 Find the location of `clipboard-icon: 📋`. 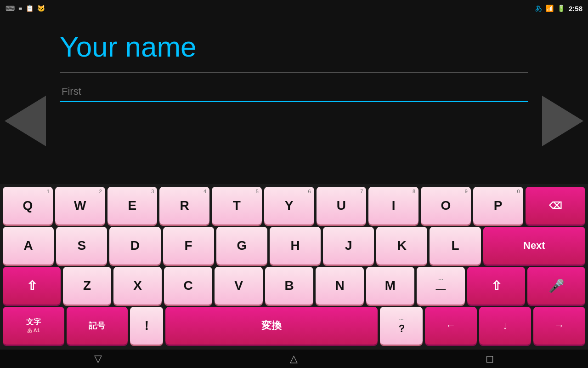

clipboard-icon: 📋 is located at coordinates (29, 8).